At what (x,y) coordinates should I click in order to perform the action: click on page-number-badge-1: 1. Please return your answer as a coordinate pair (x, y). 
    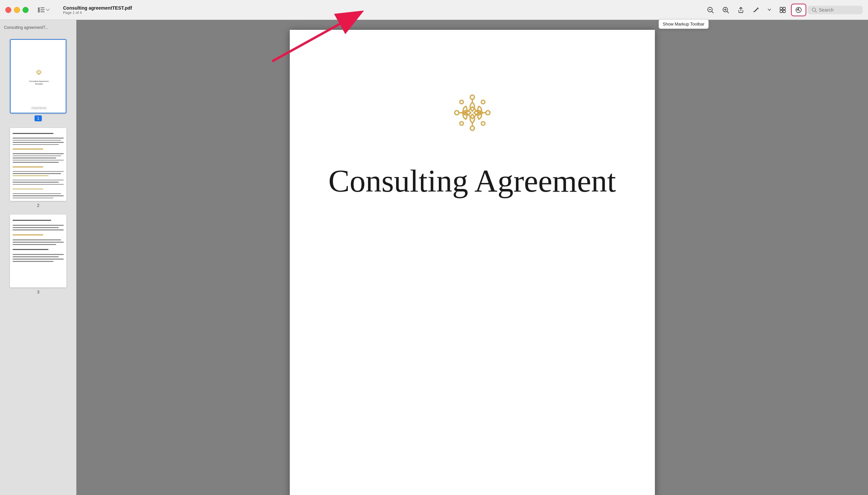
    Looking at the image, I should click on (38, 118).